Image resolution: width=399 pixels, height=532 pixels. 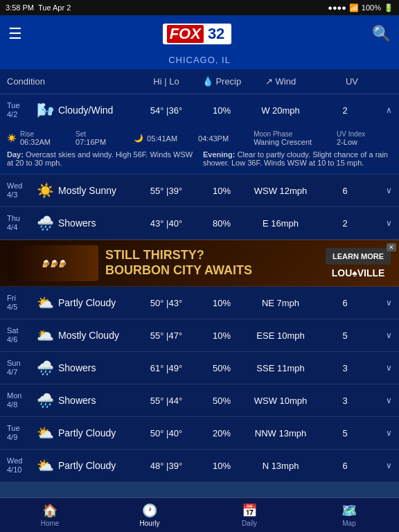 What do you see at coordinates (281, 82) in the screenshot?
I see `header-wind: ↗ Wind` at bounding box center [281, 82].